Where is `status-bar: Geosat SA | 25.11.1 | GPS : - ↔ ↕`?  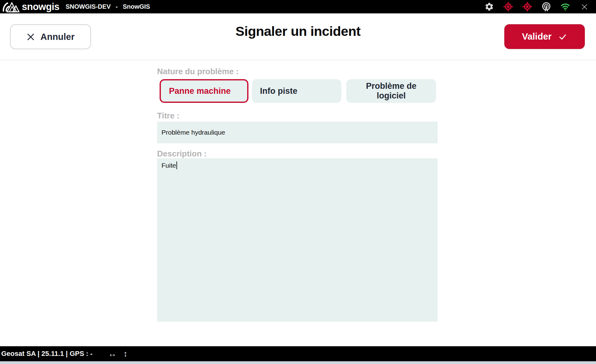
status-bar: Geosat SA | 25.11.1 | GPS : - ↔ ↕ is located at coordinates (298, 354).